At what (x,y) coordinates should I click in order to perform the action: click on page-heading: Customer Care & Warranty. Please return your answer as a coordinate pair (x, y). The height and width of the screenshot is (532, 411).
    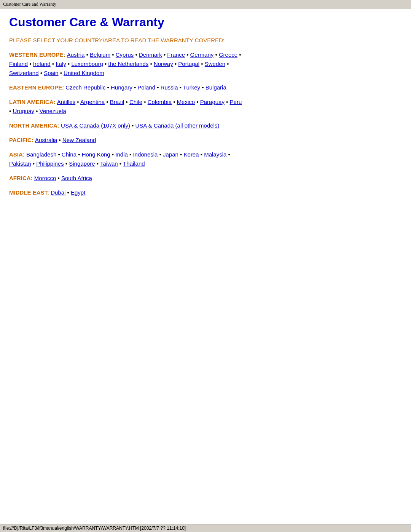
    Looking at the image, I should click on (206, 22).